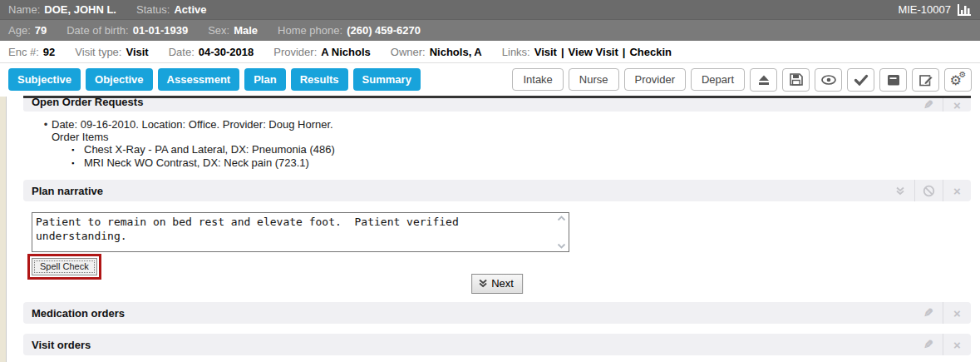 The height and width of the screenshot is (362, 980). What do you see at coordinates (502, 283) in the screenshot?
I see `next-button-label: Next` at bounding box center [502, 283].